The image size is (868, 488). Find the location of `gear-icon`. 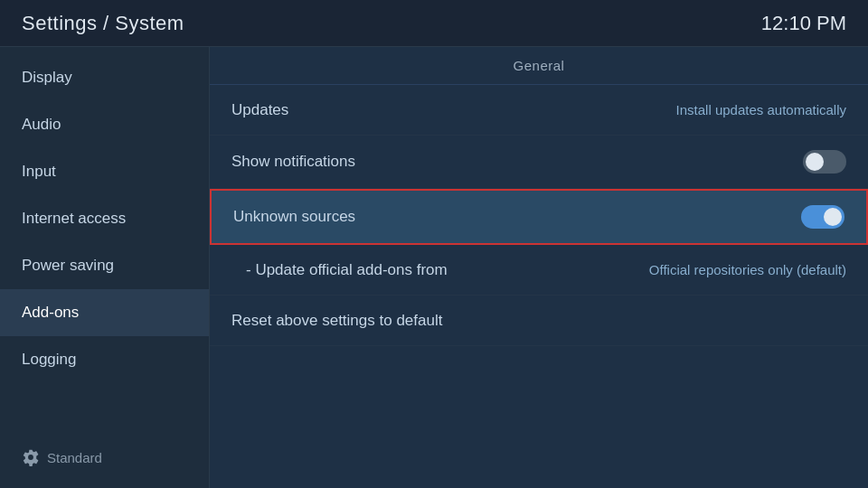

gear-icon is located at coordinates (31, 457).